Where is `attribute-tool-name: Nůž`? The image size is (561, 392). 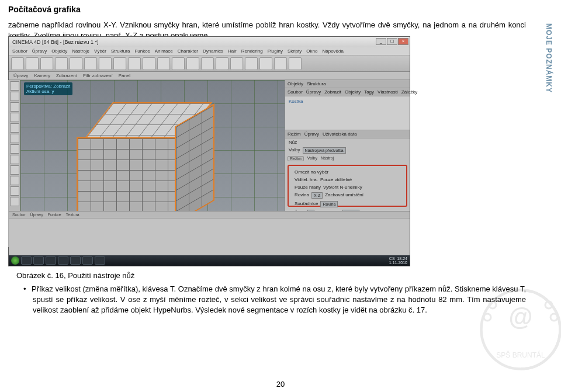 attribute-tool-name: Nůž is located at coordinates (347, 143).